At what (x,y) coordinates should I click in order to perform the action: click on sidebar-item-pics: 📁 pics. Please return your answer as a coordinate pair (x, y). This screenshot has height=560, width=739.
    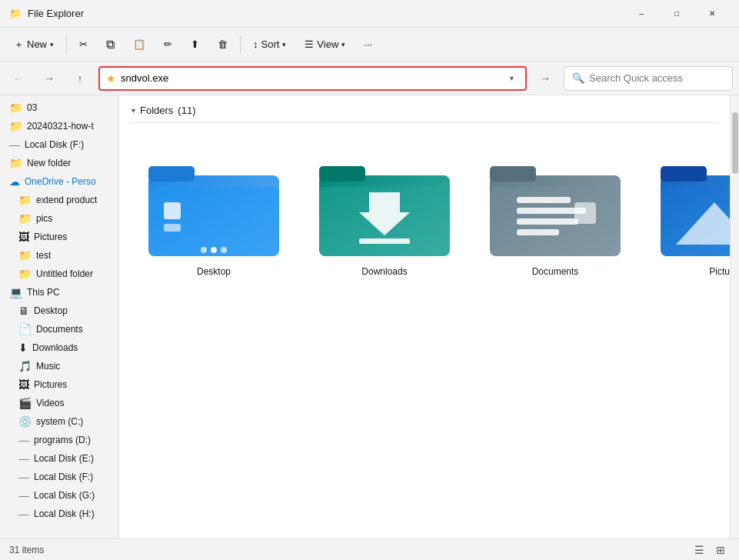
    Looking at the image, I should click on (59, 218).